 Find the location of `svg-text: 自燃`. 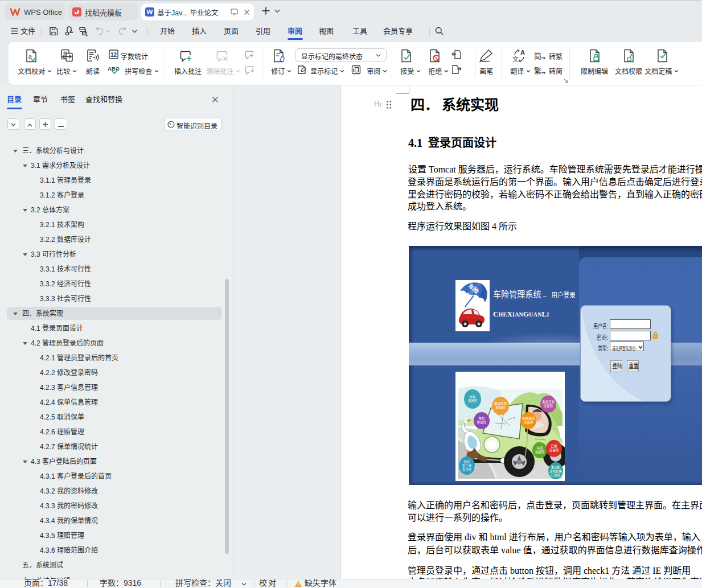

svg-text: 自燃 is located at coordinates (554, 446).